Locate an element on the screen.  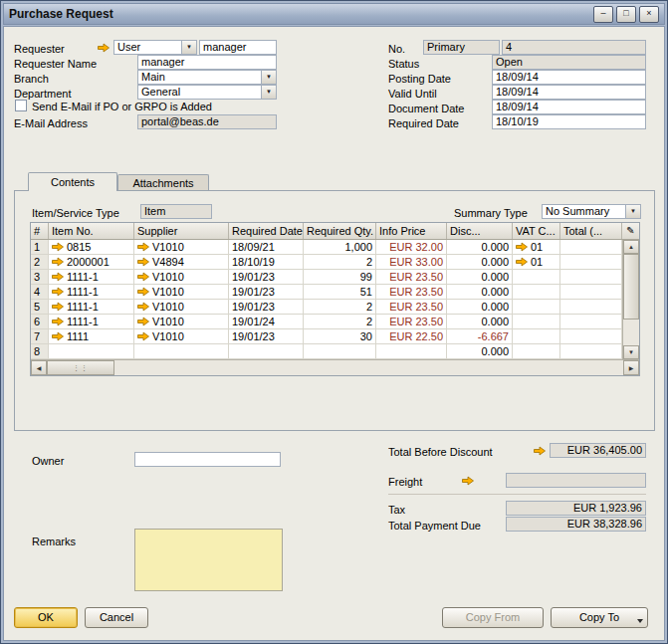
col-header-item-no: Item No. is located at coordinates (92, 231).